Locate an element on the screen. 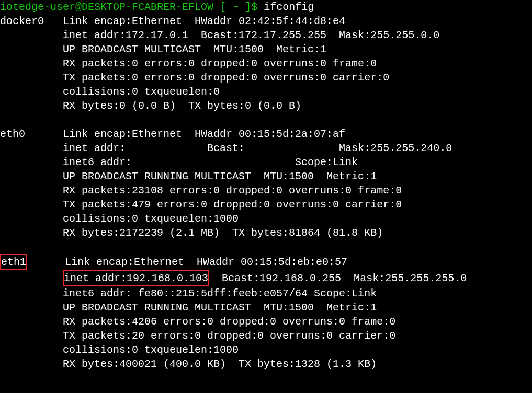  eth0-bytes: RX bytes:2172239 (2.1 MB) TX bytes:81864… is located at coordinates (223, 233).